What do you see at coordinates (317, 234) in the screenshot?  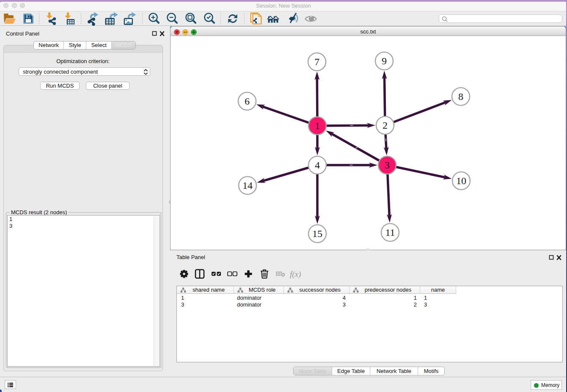 I see `svg-text: 15` at bounding box center [317, 234].